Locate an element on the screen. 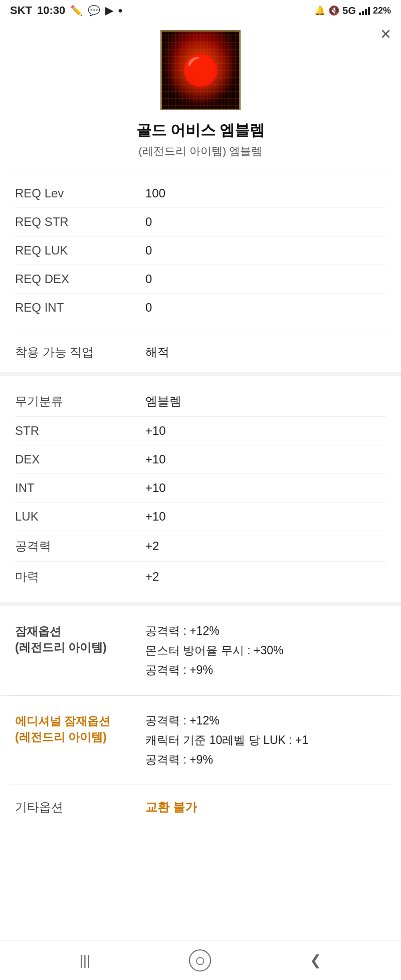 Image resolution: width=401 pixels, height=980 pixels. weapon-stat-label: 공격력 is located at coordinates (80, 546).